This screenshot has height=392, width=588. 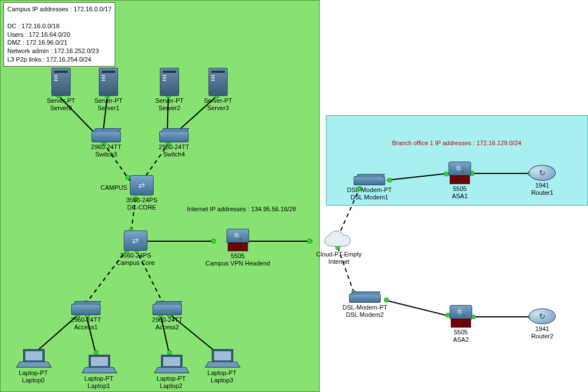 I want to click on device-dc-core: 3560-24PSDC-CORE, so click(x=142, y=193).